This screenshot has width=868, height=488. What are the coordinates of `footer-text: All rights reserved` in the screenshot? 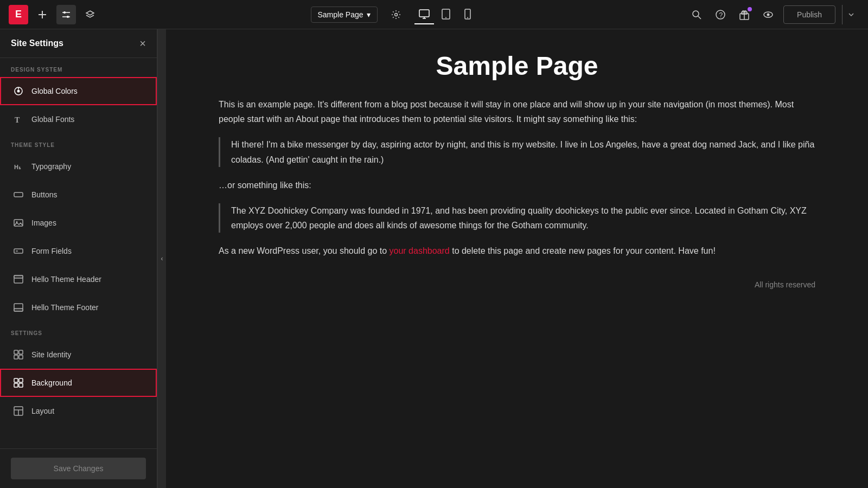 It's located at (785, 285).